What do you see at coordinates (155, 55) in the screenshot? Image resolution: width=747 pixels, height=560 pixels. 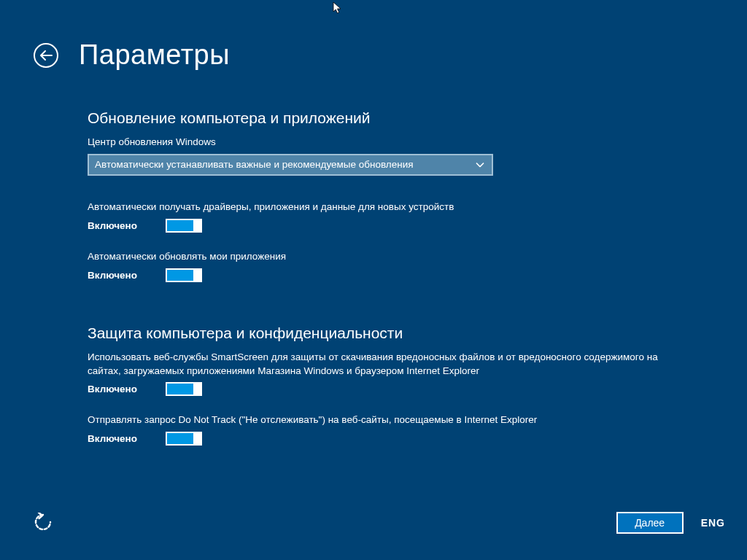 I see `page-title: Параметры` at bounding box center [155, 55].